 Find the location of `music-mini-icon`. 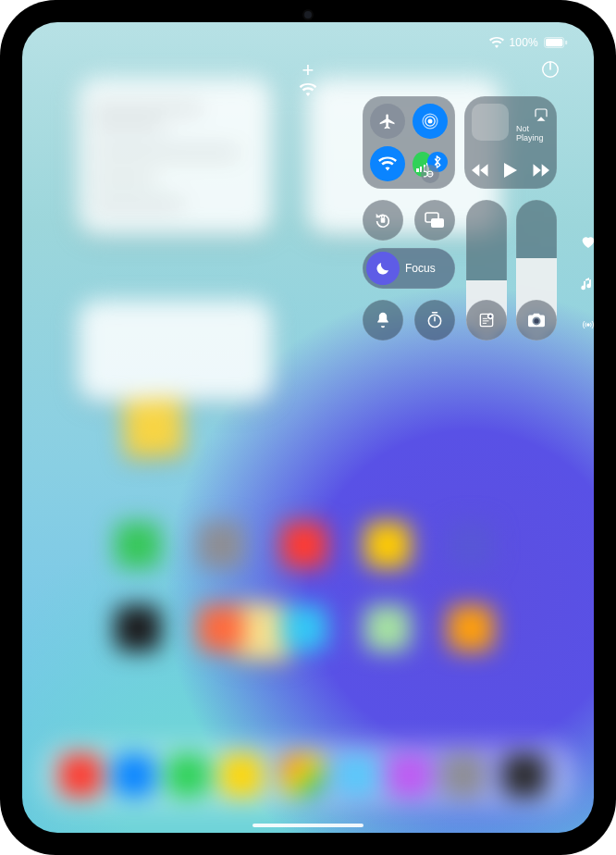

music-mini-icon is located at coordinates (587, 285).